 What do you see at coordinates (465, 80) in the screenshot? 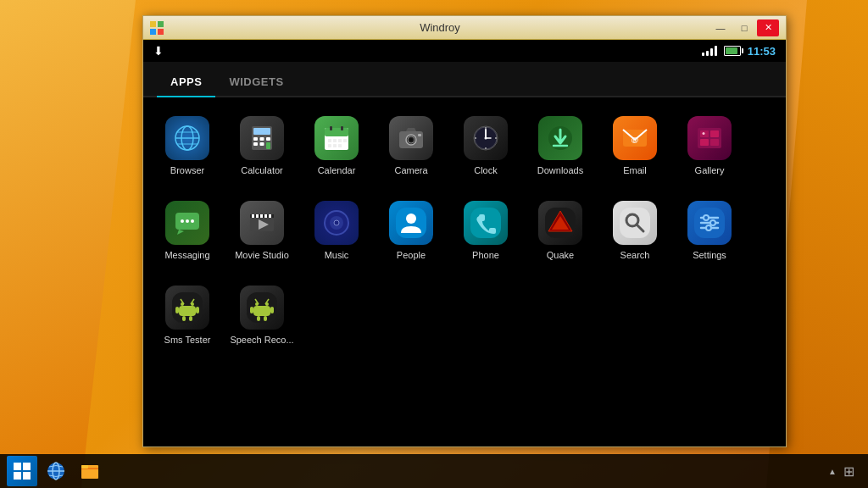
I see `tab-bar: APPS WIDGETS` at bounding box center [465, 80].